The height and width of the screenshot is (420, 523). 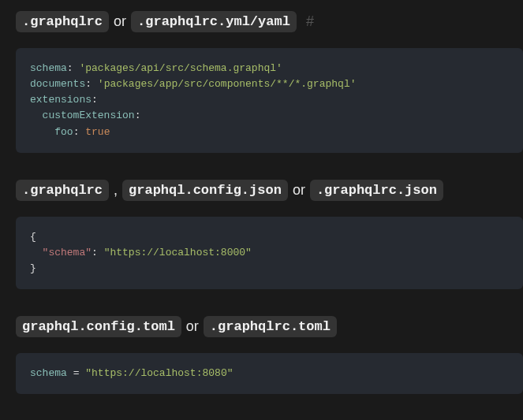 What do you see at coordinates (270, 22) in the screenshot?
I see `section-heading: .graphqlrc or .graphqlrc.yml/yaml #` at bounding box center [270, 22].